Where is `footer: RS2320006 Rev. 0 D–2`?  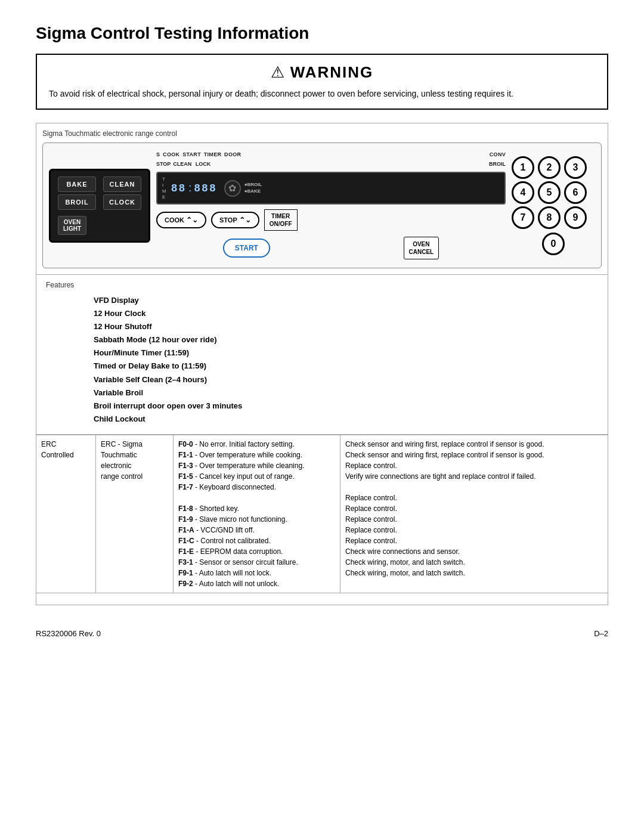
footer: RS2320006 Rev. 0 D–2 is located at coordinates (322, 633).